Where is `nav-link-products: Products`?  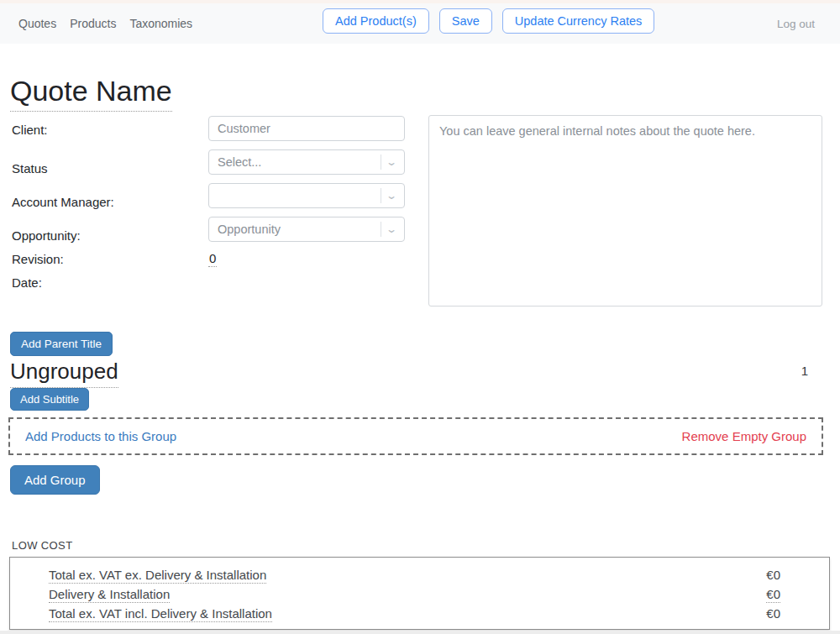 nav-link-products: Products is located at coordinates (92, 24).